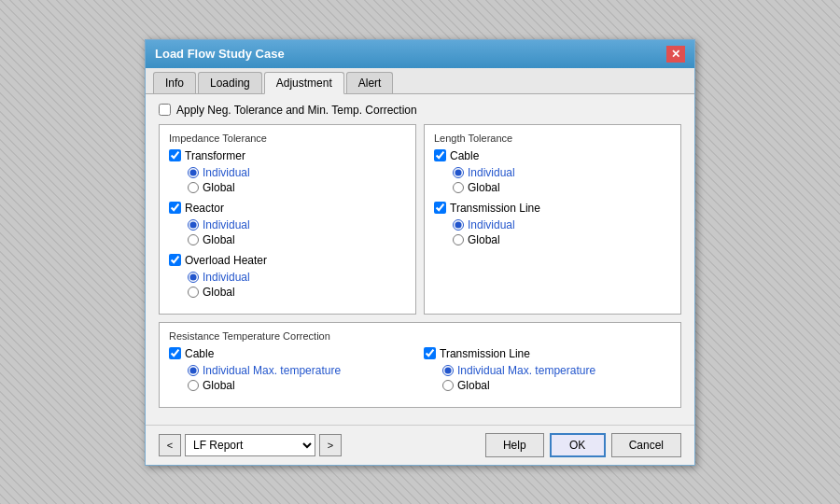 Image resolution: width=840 pixels, height=504 pixels. I want to click on res-transline-check-row: Transmission Line, so click(547, 354).